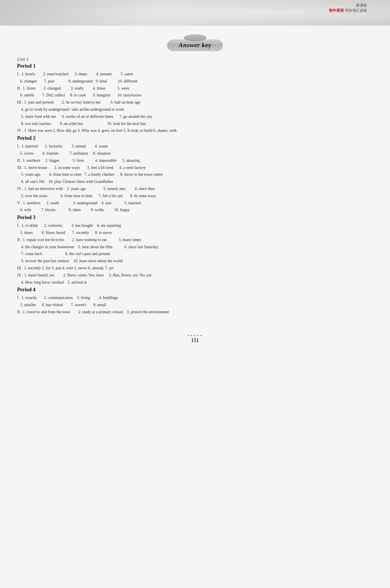 The height and width of the screenshot is (588, 390). I want to click on period1-block: Period 1 I . 1. bowls 2. seen/watched 3.…, so click(195, 99).